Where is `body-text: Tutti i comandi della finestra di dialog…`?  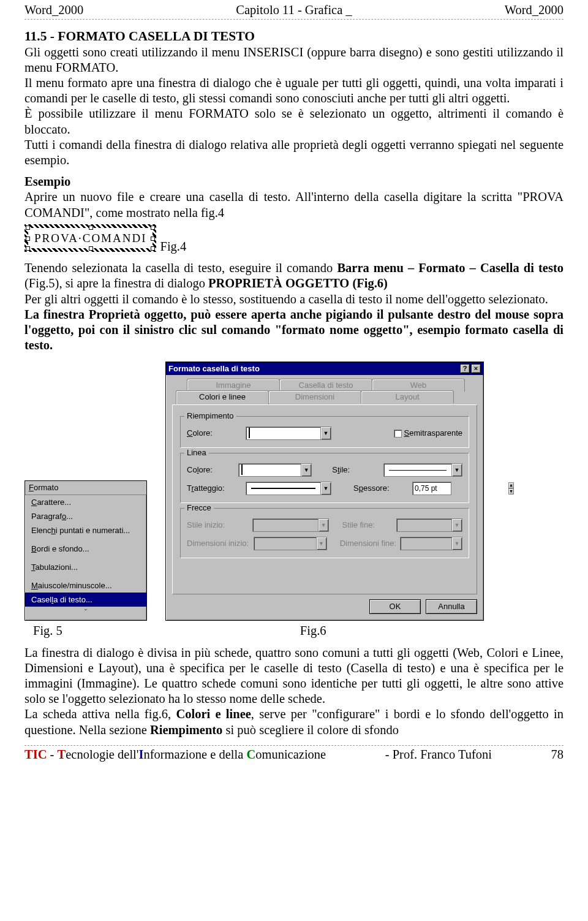
body-text: Tutti i comandi della finestra di dialog… is located at coordinates (294, 153).